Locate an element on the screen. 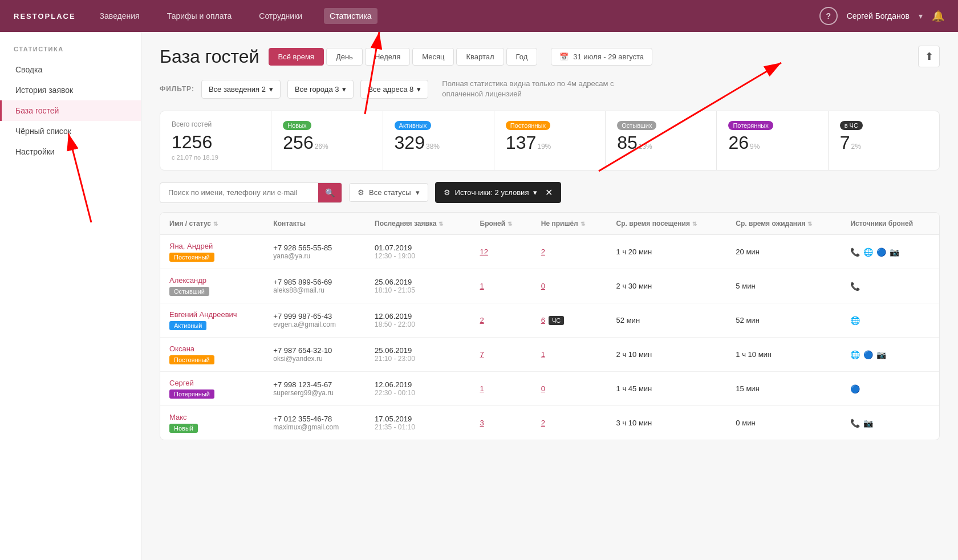 Image resolution: width=958 pixels, height=560 pixels. help-button: ? is located at coordinates (829, 16).